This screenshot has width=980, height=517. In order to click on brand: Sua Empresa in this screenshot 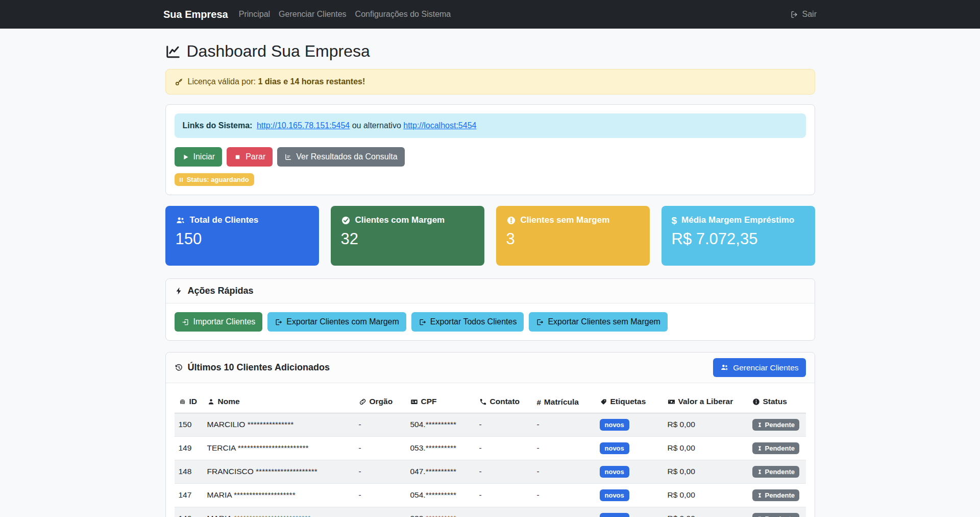, I will do `click(196, 14)`.